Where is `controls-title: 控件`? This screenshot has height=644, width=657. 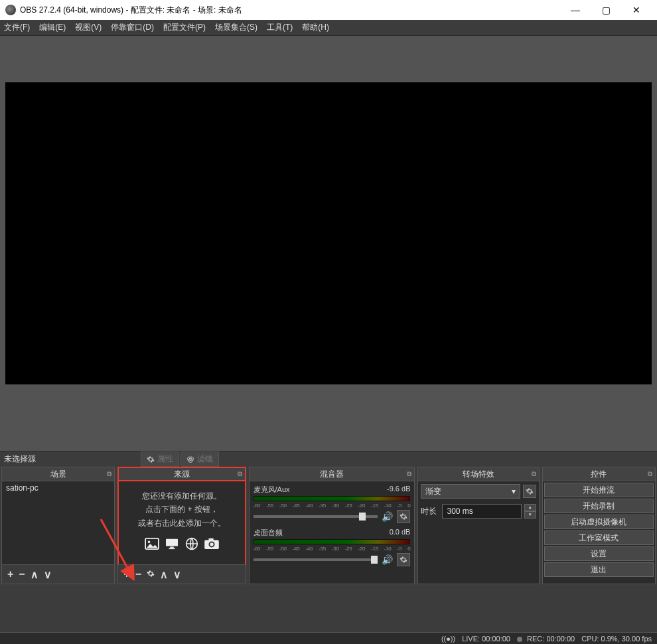 controls-title: 控件 is located at coordinates (599, 474).